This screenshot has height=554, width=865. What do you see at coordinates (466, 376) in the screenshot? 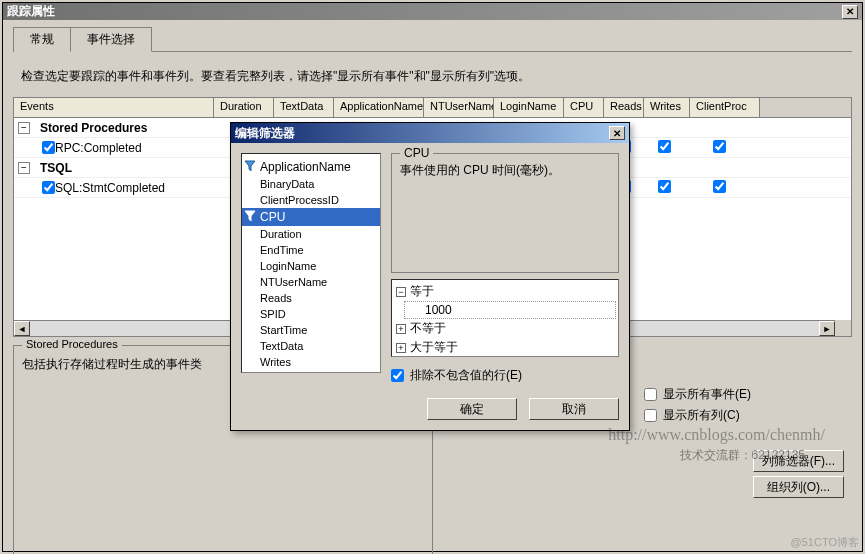
I see `exclude-label: 排除不包含值的行(E)` at bounding box center [466, 376].